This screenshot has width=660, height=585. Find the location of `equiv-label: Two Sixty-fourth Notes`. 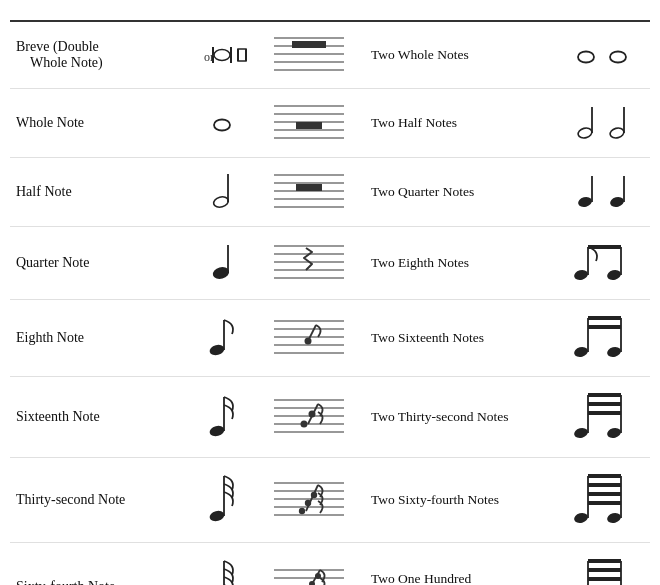

equiv-label: Two Sixty-fourth Notes is located at coordinates (435, 500).